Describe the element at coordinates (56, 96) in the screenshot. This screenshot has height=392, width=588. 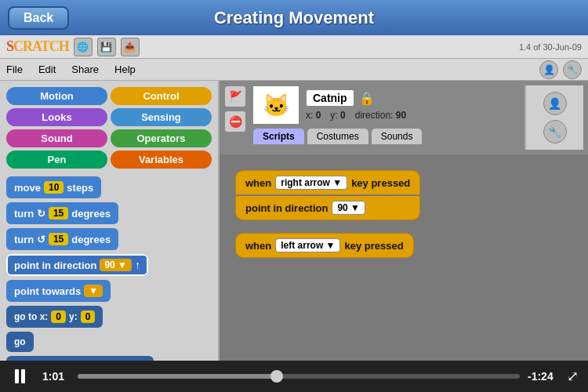
I see `cat-motion: Motion` at that location.